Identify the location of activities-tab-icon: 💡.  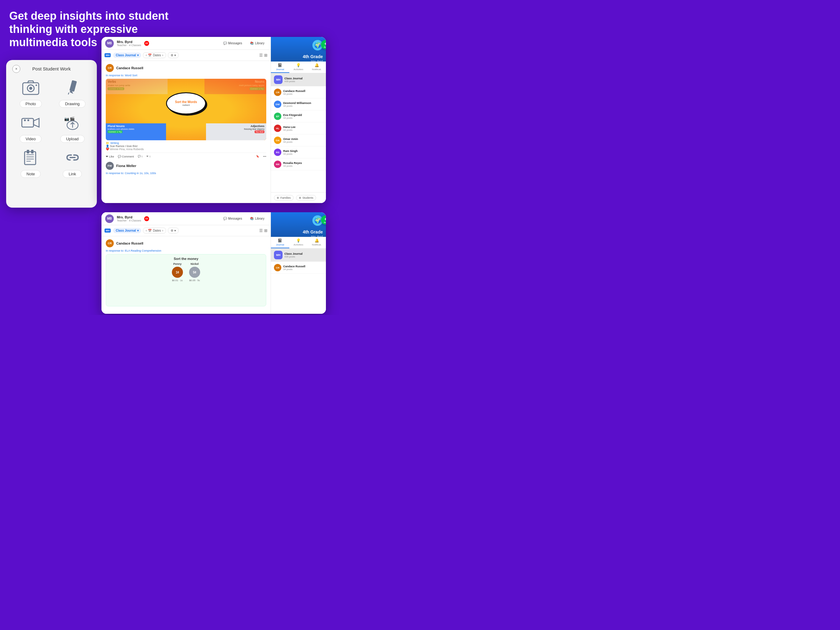
(298, 65).